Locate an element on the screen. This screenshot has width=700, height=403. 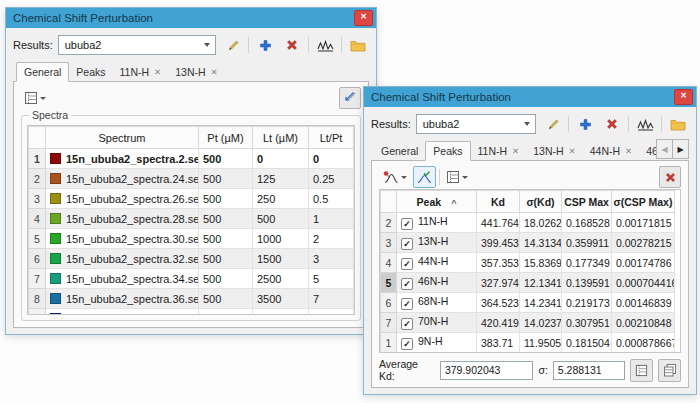
ltpt-value: 0.5 is located at coordinates (332, 199).